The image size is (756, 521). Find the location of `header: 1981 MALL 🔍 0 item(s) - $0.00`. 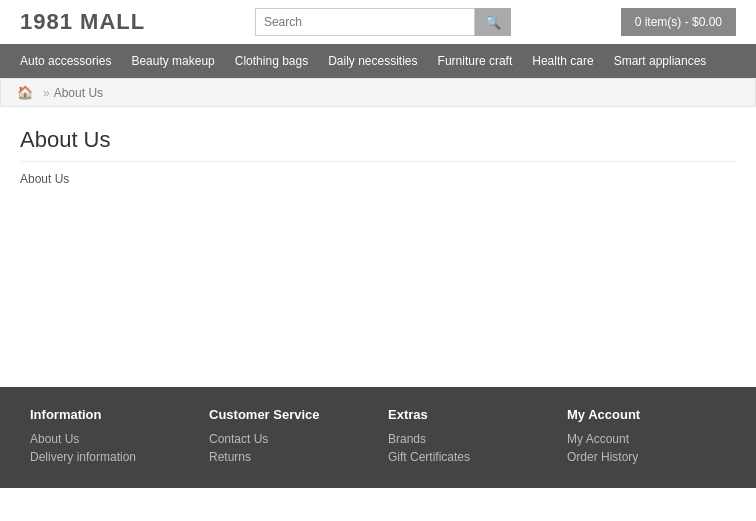

header: 1981 MALL 🔍 0 item(s) - $0.00 is located at coordinates (378, 22).